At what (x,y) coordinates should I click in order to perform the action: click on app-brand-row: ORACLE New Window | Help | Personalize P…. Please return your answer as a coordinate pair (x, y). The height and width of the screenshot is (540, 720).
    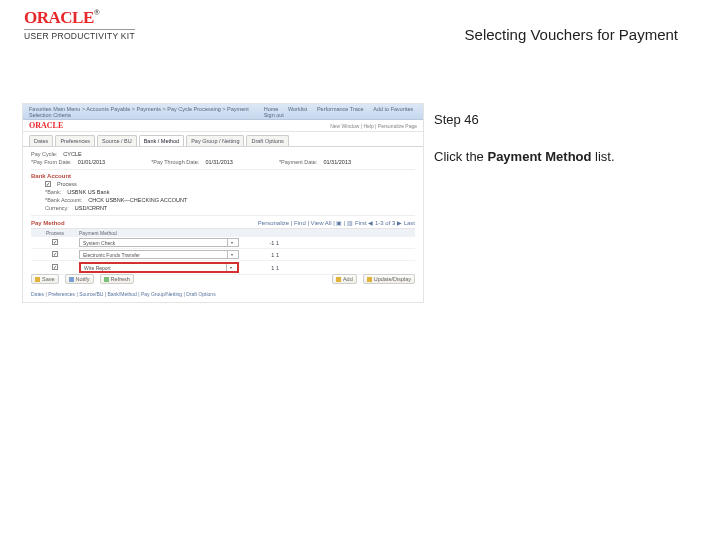
    Looking at the image, I should click on (223, 126).